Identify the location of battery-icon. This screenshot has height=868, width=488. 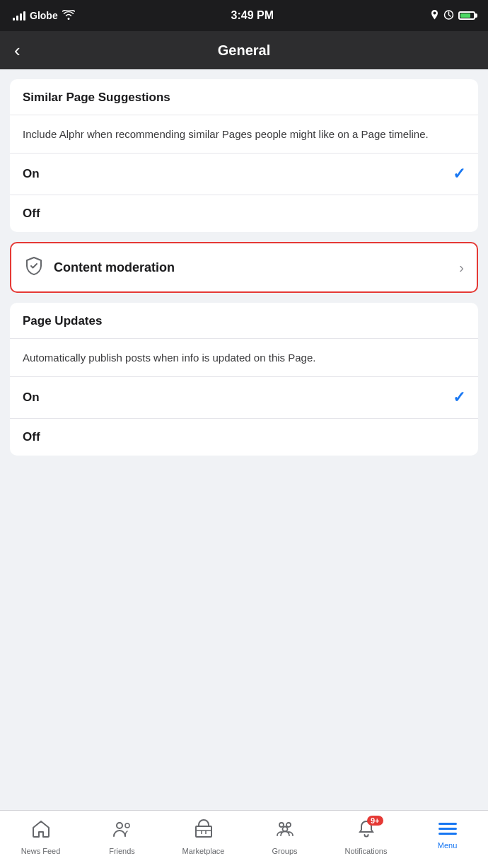
(467, 16).